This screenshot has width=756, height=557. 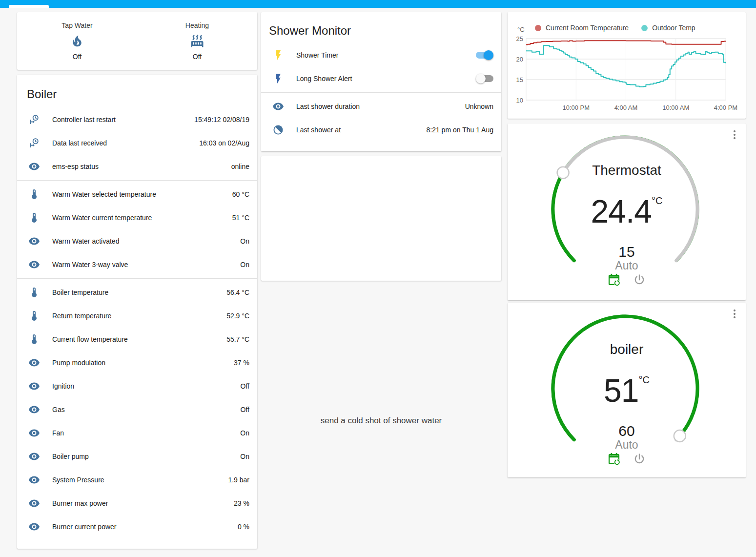 I want to click on legend-item: Outdoor Temp, so click(x=668, y=28).